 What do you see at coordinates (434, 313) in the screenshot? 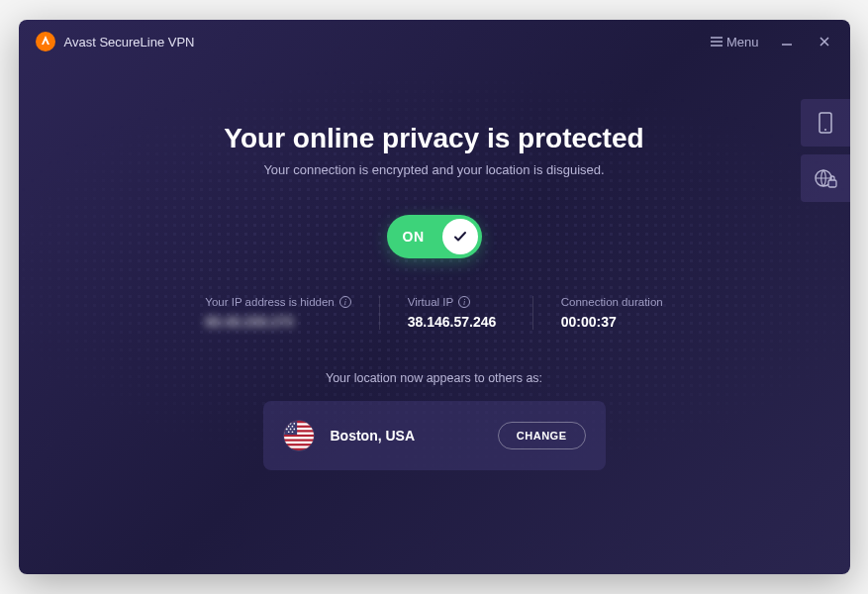
I see `connection-stats: Your IP address is hidden i 88.48.208.27…` at bounding box center [434, 313].